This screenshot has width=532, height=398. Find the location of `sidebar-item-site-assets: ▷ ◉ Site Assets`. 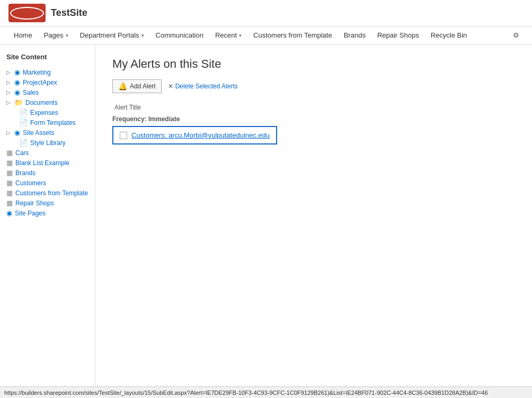

sidebar-item-site-assets: ▷ ◉ Site Assets is located at coordinates (48, 132).